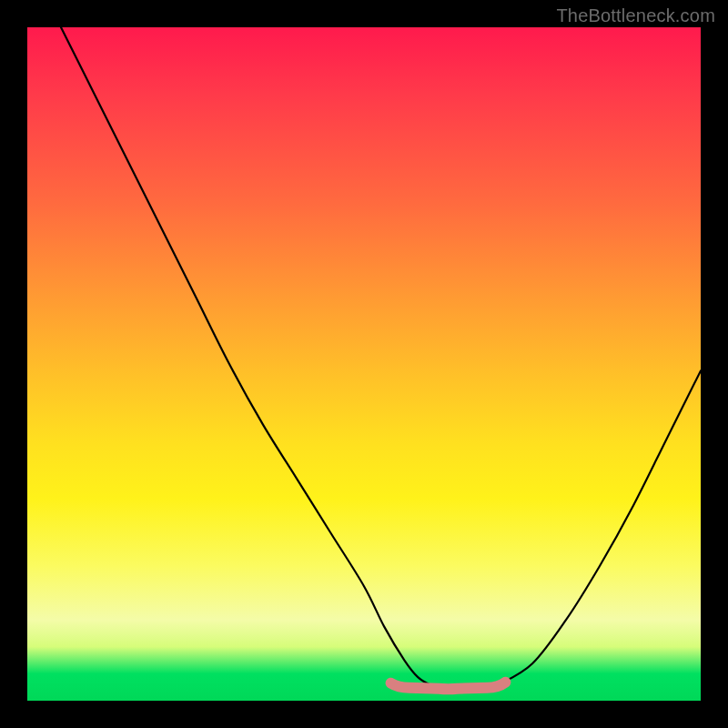 Image resolution: width=728 pixels, height=728 pixels. Describe the element at coordinates (635, 16) in the screenshot. I see `watermark-text: TheBottleneck.com` at that location.